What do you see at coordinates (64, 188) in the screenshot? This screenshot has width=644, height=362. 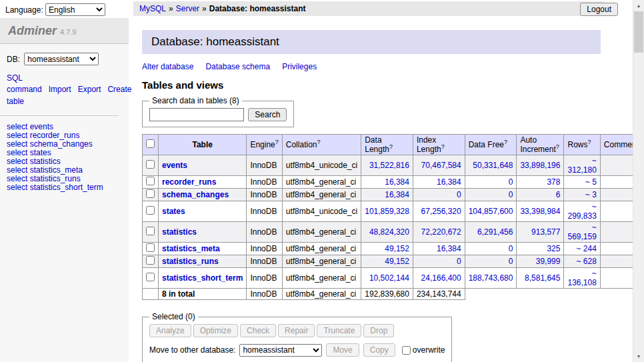 I see `sidebar-table-link: select statistics_short_term` at bounding box center [64, 188].